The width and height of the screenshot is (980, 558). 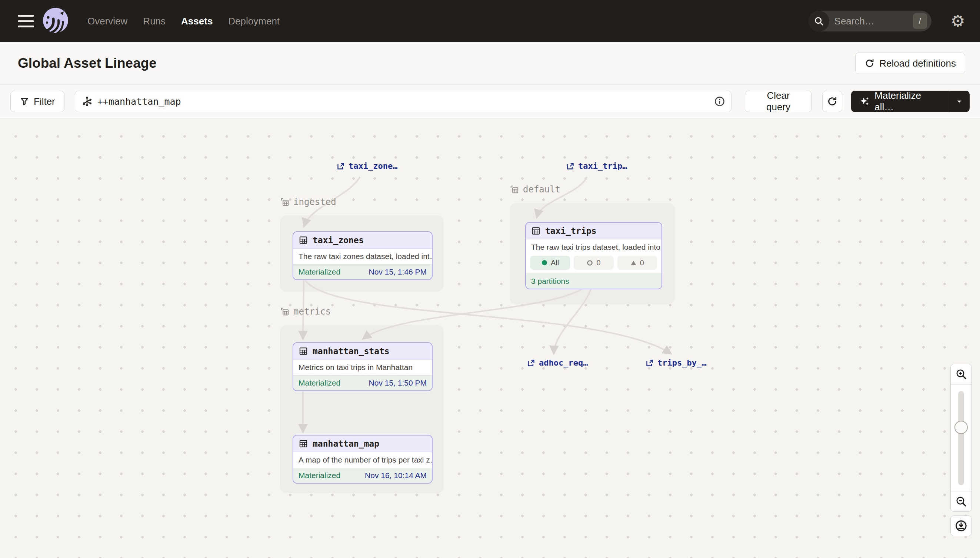 I want to click on search-input, so click(x=874, y=21).